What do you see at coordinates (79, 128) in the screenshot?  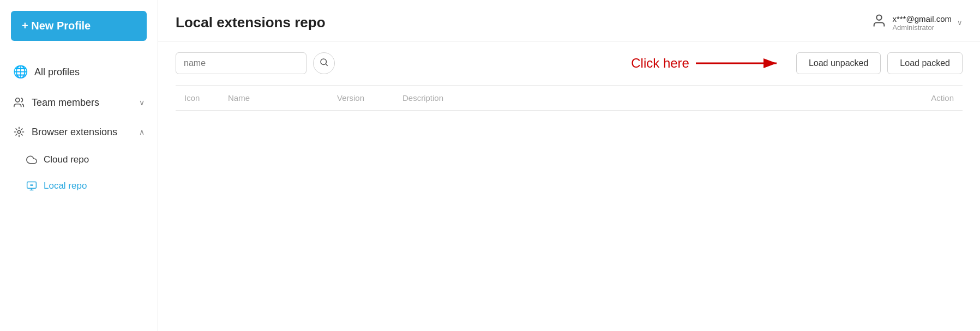 I see `sidebar-nav: 🌐 All profiles Team members ∨ Brow` at bounding box center [79, 128].